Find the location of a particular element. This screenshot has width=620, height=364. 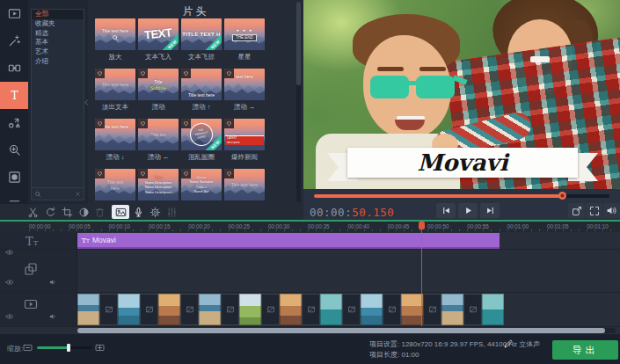

category-search-bar is located at coordinates (58, 193).